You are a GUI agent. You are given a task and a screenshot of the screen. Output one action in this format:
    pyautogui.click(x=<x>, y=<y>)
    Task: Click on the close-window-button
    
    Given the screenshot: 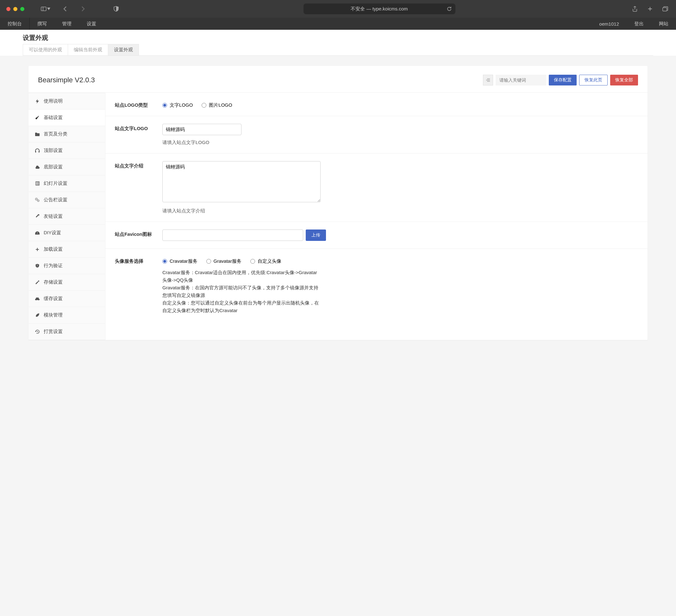 What is the action you would take?
    pyautogui.click(x=8, y=9)
    